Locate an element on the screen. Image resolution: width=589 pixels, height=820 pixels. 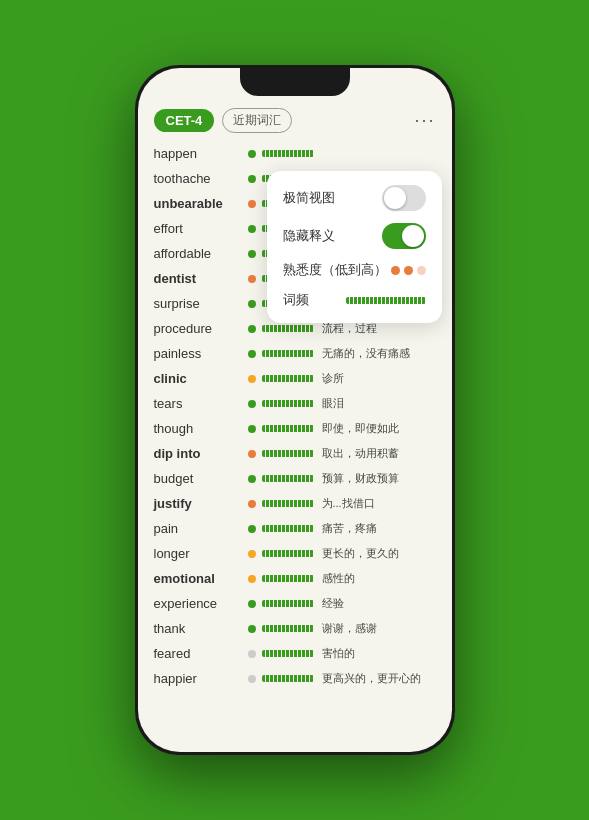
word-text: dentist is located at coordinates (199, 278).